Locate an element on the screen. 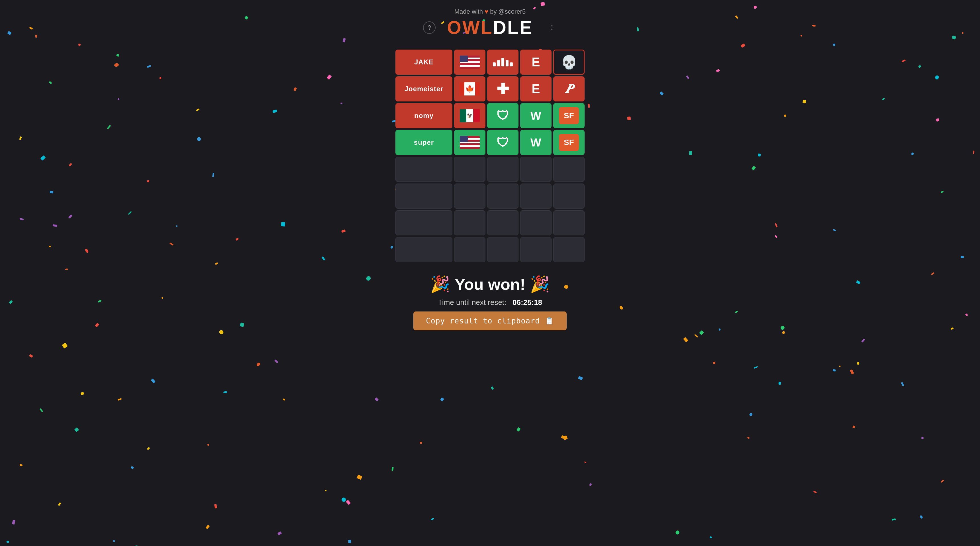  us-flag-wrapper is located at coordinates (470, 62).